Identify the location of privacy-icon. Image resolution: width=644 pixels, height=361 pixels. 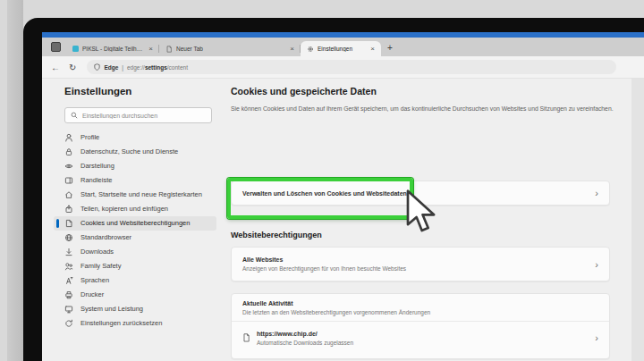
(69, 152).